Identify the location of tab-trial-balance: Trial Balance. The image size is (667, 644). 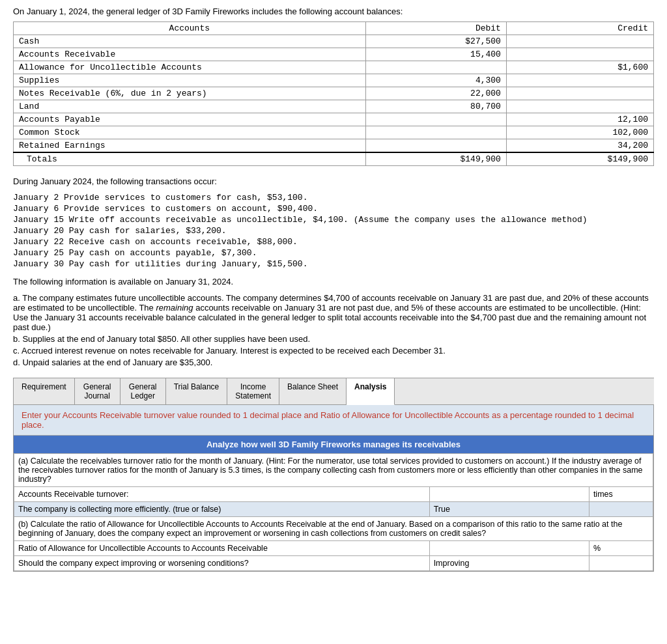
(197, 392).